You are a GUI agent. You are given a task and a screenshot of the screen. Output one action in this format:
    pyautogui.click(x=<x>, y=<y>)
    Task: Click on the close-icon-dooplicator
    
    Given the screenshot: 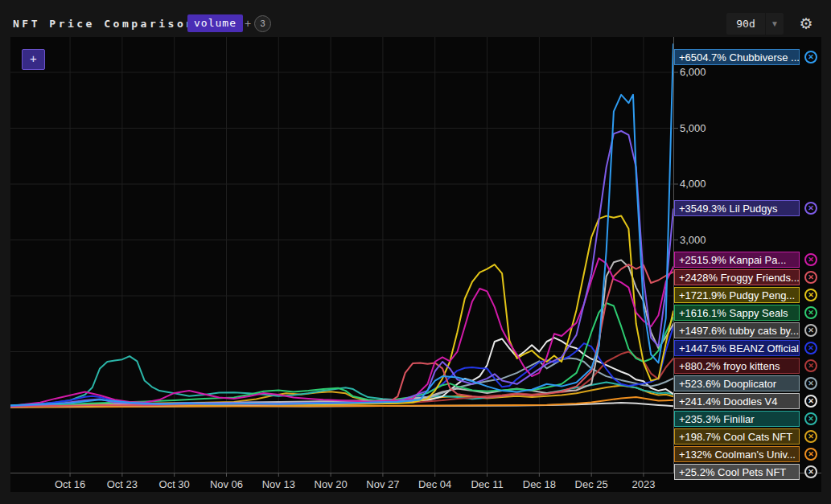 What is the action you would take?
    pyautogui.click(x=811, y=383)
    